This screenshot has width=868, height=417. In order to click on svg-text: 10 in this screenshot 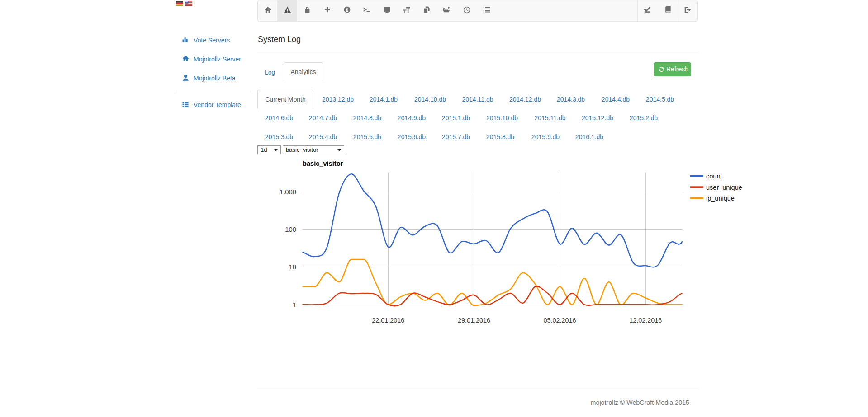, I will do `click(293, 267)`.